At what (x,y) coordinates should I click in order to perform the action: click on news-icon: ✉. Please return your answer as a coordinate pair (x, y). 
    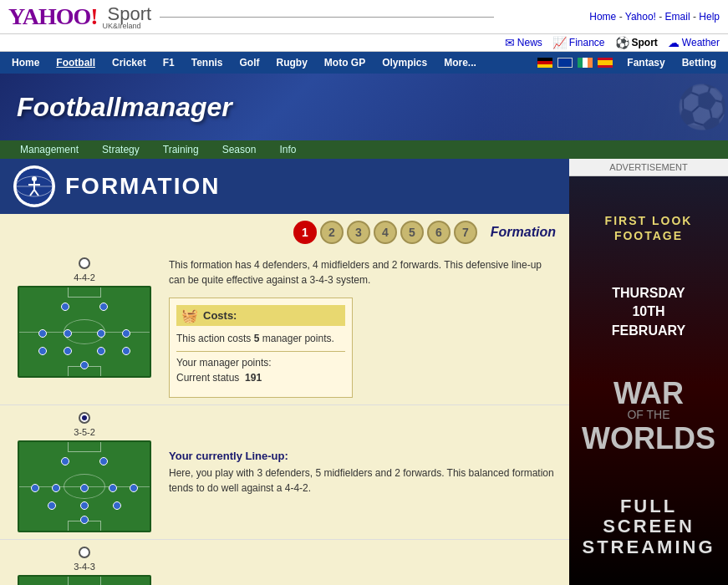
    Looking at the image, I should click on (510, 43).